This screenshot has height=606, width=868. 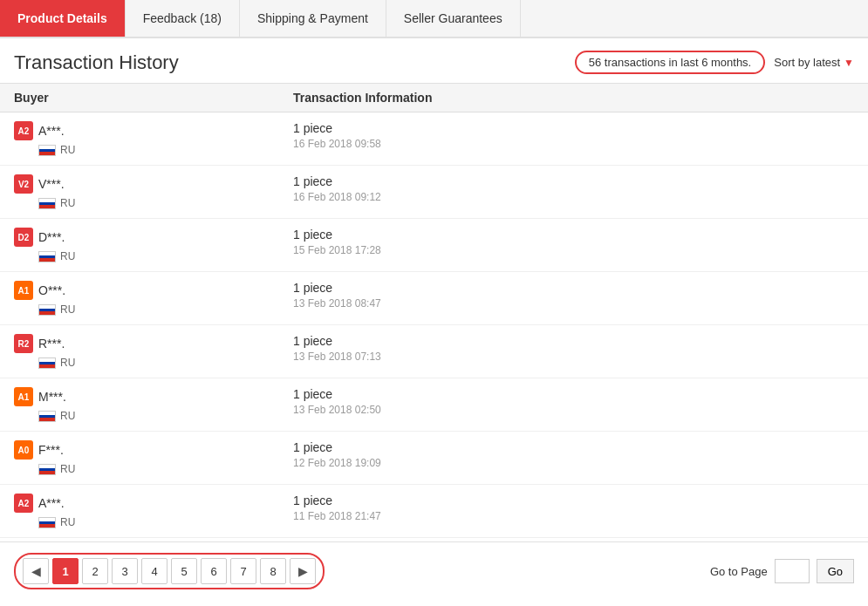 I want to click on info-date: 13 Feb 2018 08:47, so click(x=574, y=303).